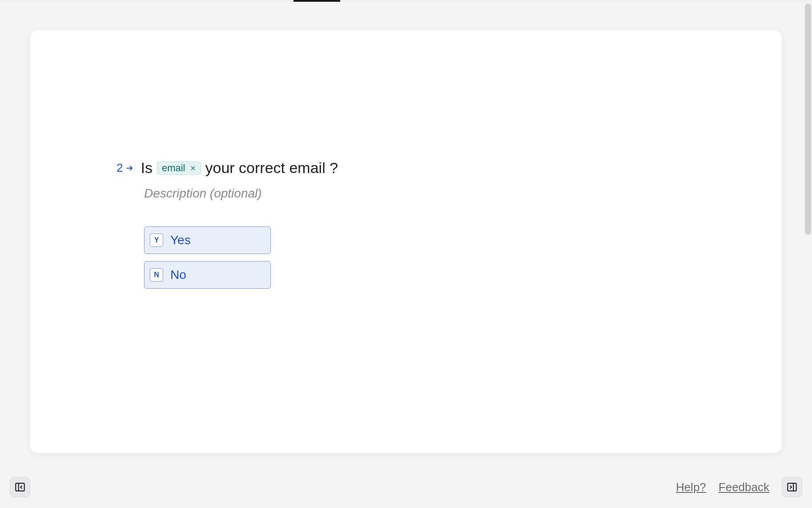  I want to click on footer-right: Help? Feedback, so click(739, 487).